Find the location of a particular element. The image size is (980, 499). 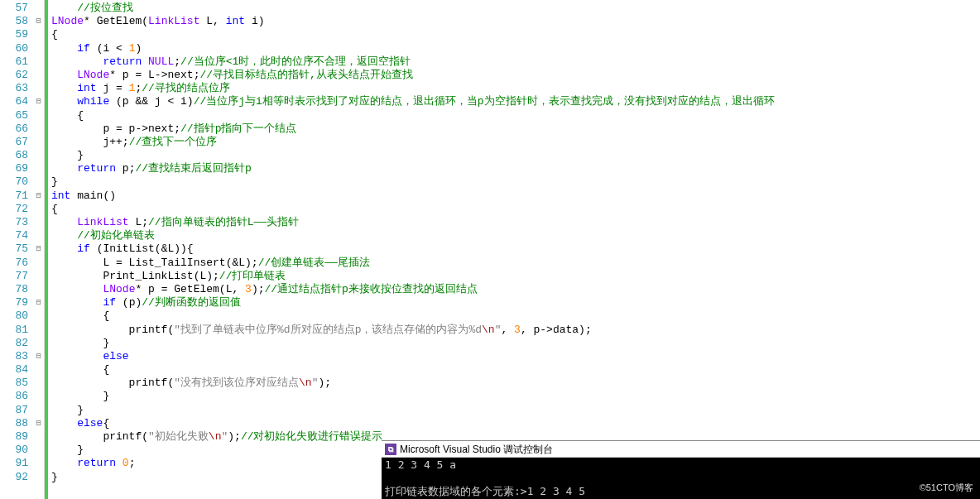

fold-gutter: ⊟⊟⊟⊟⊟⊟⊟ is located at coordinates (39, 250).